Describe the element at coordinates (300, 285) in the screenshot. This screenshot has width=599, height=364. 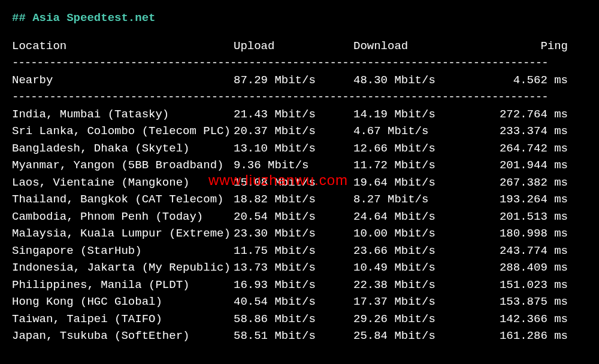
I see `table-row: Philippines, Manila (PLDT)16.93 Mbit/s22…` at that location.